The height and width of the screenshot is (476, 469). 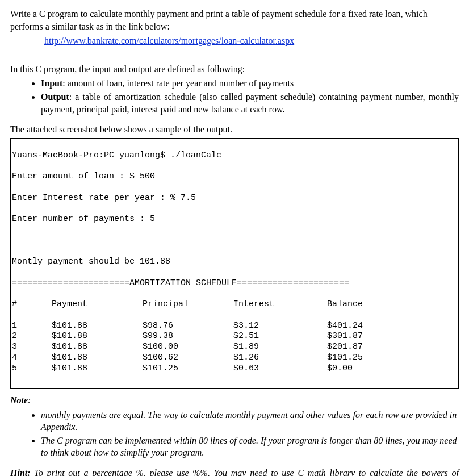 What do you see at coordinates (235, 434) in the screenshot?
I see `note-list: monthly payments are equal. The way to c…` at bounding box center [235, 434].